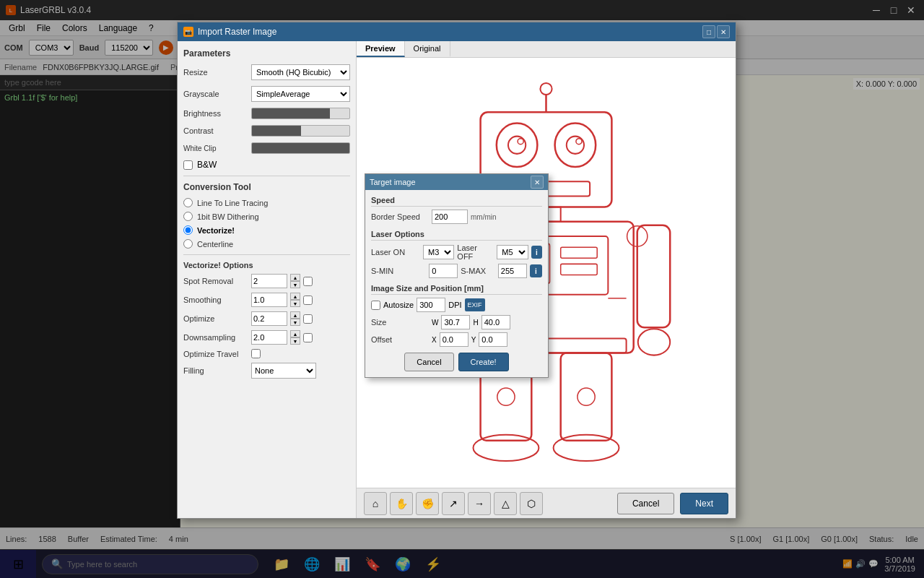 This screenshot has width=924, height=578. Describe the element at coordinates (216, 230) in the screenshot. I see `radio-vectorize-label: Vectorize!` at that location.